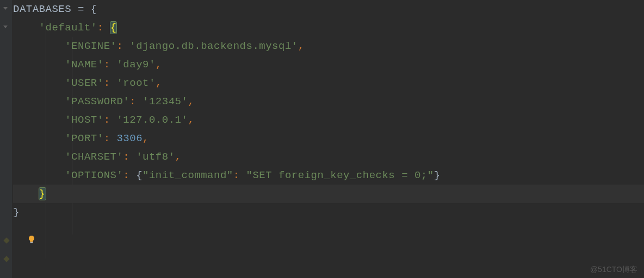  I want to click on brace: {, so click(94, 9).